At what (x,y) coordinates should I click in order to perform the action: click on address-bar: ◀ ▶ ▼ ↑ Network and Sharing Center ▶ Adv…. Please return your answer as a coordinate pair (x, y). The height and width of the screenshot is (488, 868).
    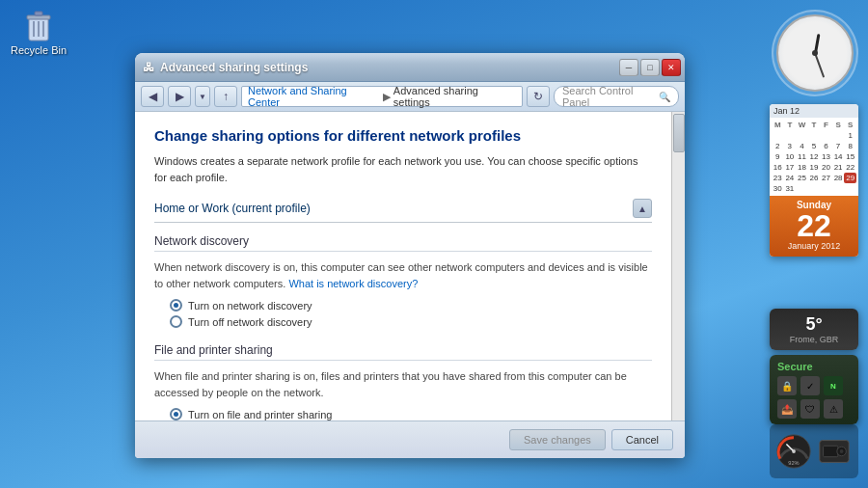
    Looking at the image, I should click on (410, 96).